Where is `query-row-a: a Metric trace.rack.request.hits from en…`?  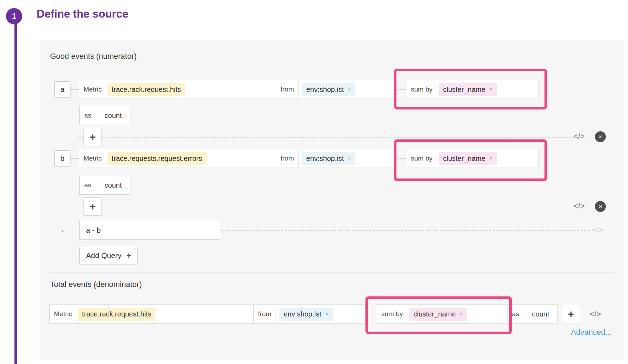 query-row-a: a Metric trace.rack.request.hits from en… is located at coordinates (297, 89).